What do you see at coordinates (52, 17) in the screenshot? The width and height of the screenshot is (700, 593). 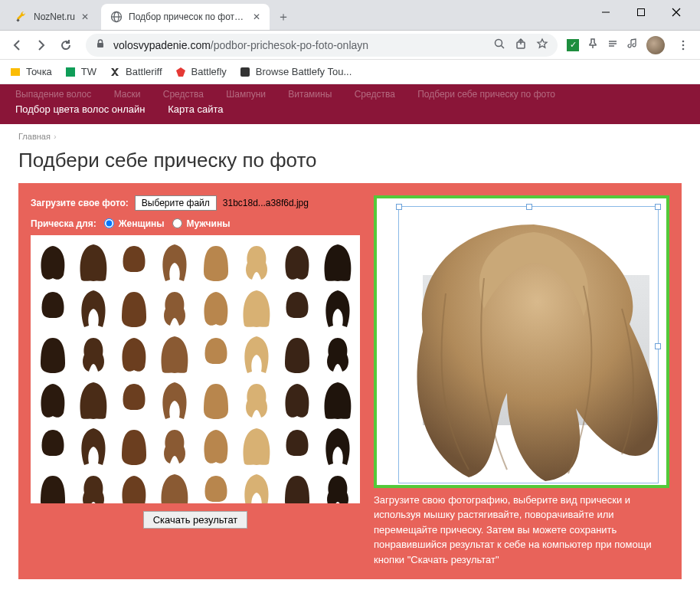 I see `tab-noznet: NozNet.ru ✕` at bounding box center [52, 17].